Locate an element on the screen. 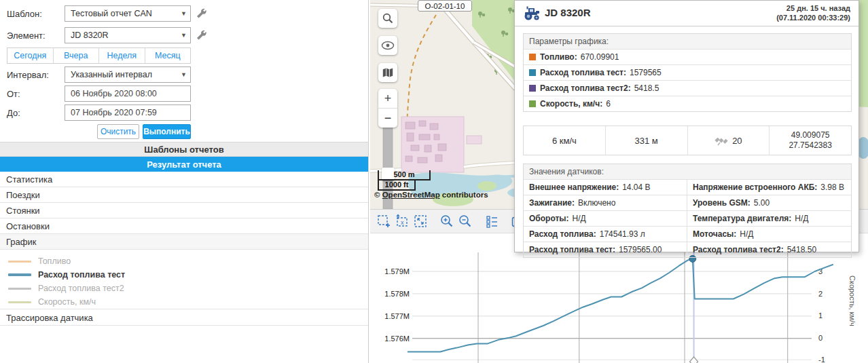 The image size is (868, 363). latitude: 49.009075 is located at coordinates (811, 136).